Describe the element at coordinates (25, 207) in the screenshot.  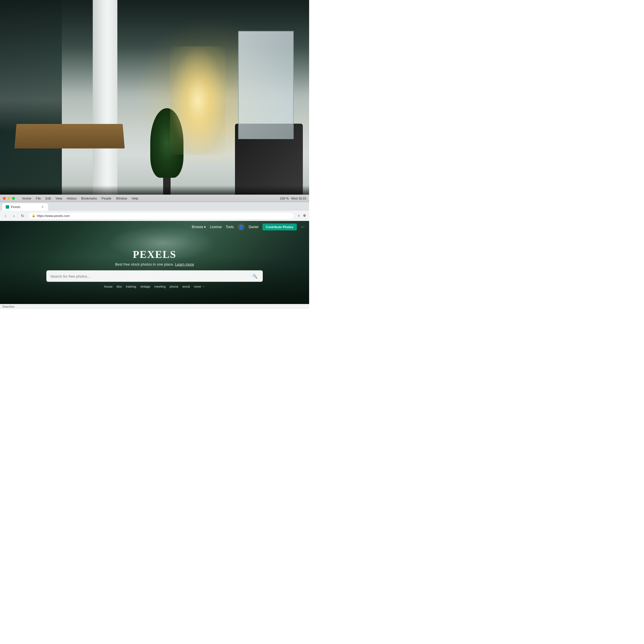
I see `active-tab: Pexels ✕` at that location.